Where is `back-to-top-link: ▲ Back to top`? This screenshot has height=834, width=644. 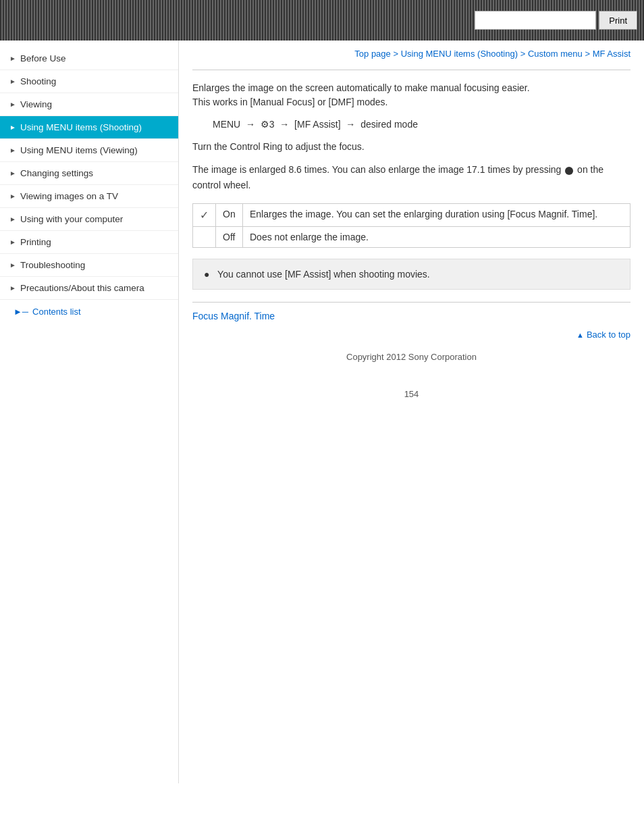 back-to-top-link: ▲ Back to top is located at coordinates (603, 335).